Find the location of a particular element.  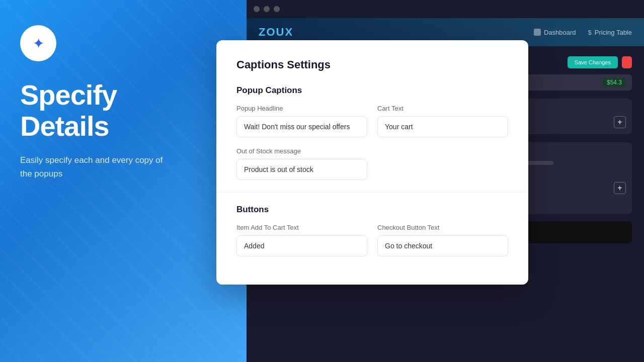

price-badge: $54.3 is located at coordinates (614, 82).